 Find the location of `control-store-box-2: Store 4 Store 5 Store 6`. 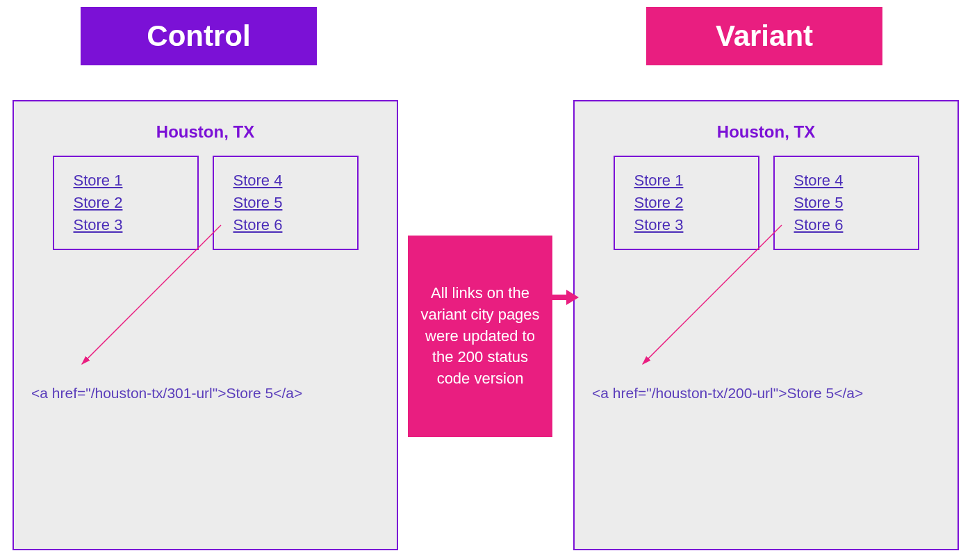

control-store-box-2: Store 4 Store 5 Store 6 is located at coordinates (286, 203).